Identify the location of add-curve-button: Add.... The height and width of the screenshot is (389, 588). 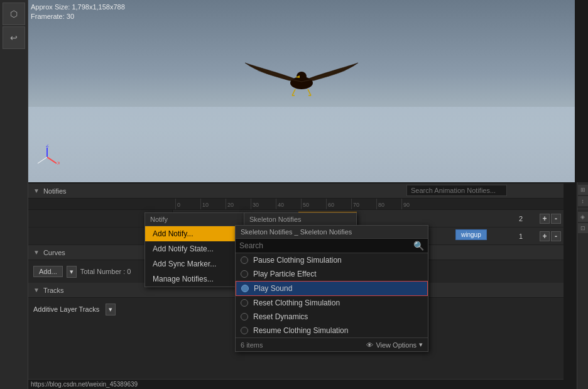
(48, 271).